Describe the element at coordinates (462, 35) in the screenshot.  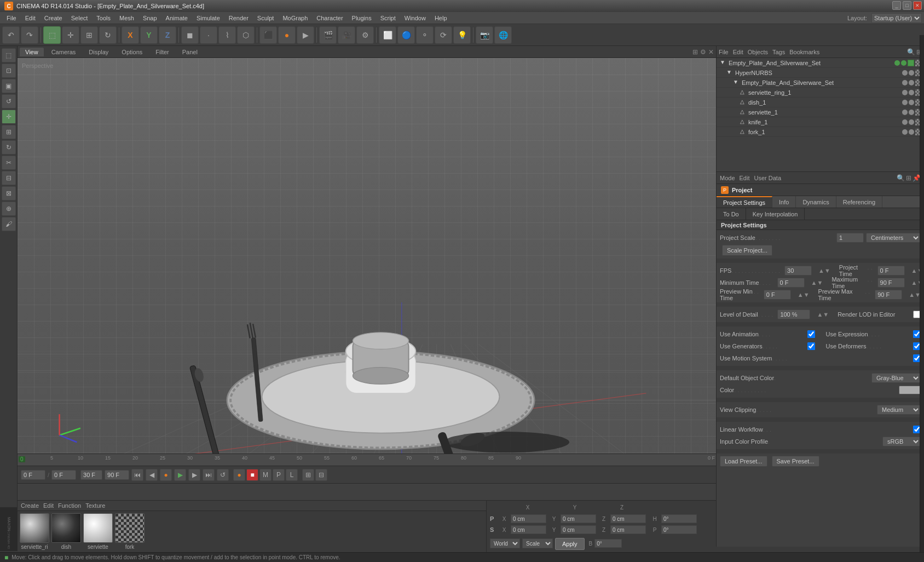
I see `toolbar-btn-light: 💡` at that location.